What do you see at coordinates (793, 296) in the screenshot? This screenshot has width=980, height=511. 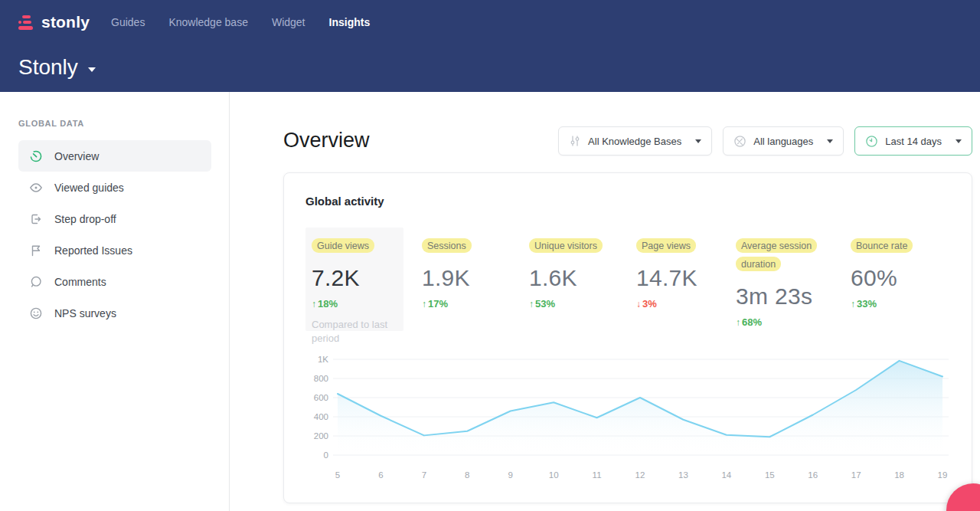 I see `metric-value: 3m 23s` at bounding box center [793, 296].